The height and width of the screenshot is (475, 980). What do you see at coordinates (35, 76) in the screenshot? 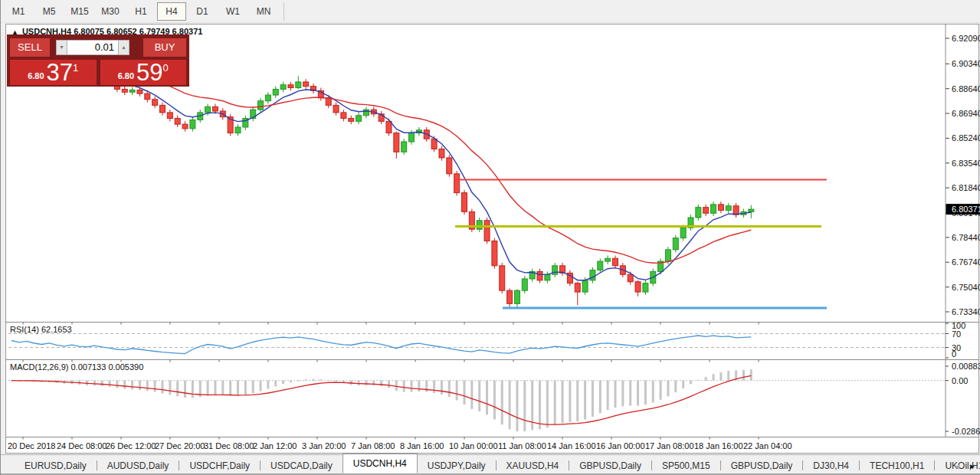
I see `sell-price-small: 6.80` at bounding box center [35, 76].